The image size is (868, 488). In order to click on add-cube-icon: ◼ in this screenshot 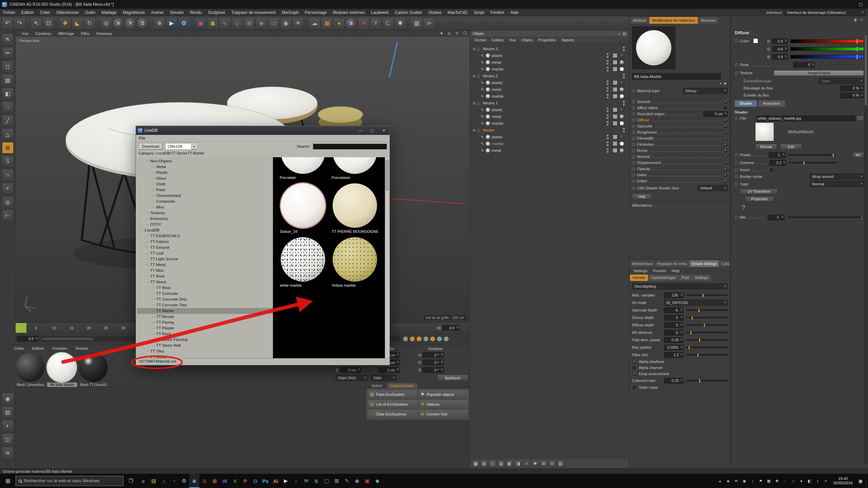, I will do `click(213, 23)`.